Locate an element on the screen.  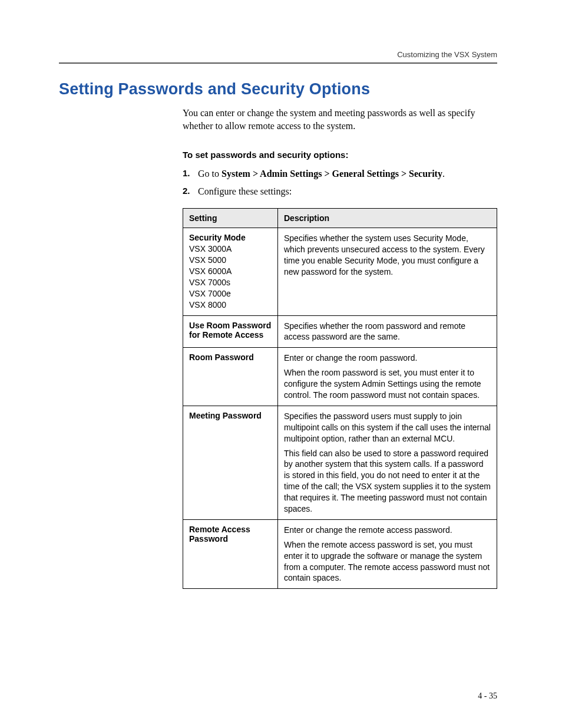
intro-paragraph: You can enter or change the system and m… is located at coordinates (340, 119).